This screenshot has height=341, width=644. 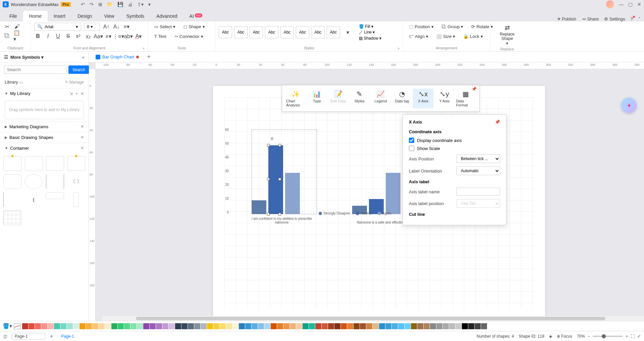 I want to click on label-orient-select: Automatic, so click(x=478, y=171).